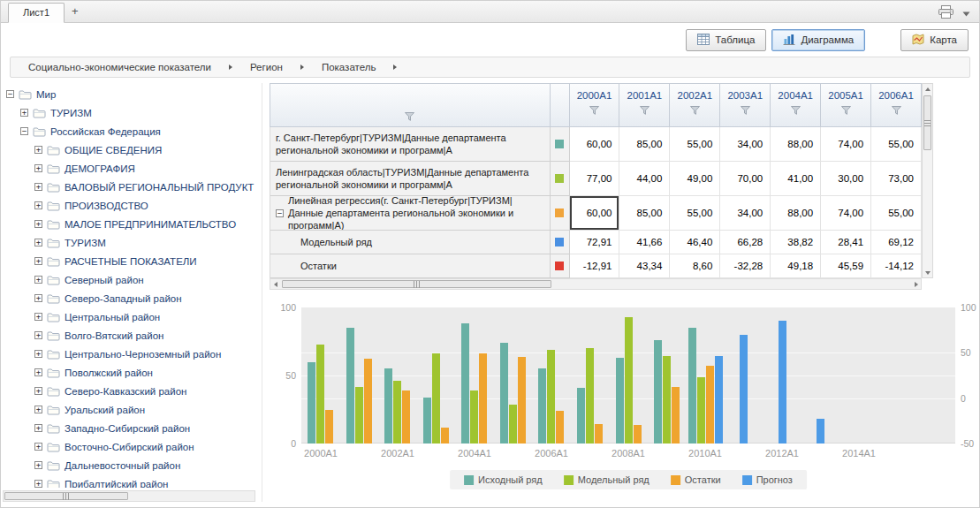  What do you see at coordinates (596, 178) in the screenshot?
I see `table-cell: 77,00` at bounding box center [596, 178].